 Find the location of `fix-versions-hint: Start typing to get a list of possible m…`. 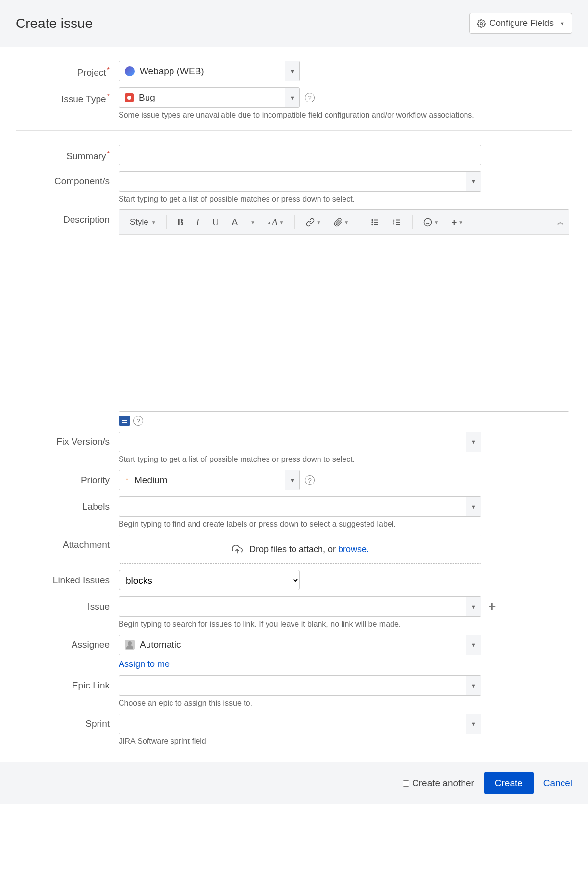

fix-versions-hint: Start typing to get a list of possible m… is located at coordinates (345, 459).